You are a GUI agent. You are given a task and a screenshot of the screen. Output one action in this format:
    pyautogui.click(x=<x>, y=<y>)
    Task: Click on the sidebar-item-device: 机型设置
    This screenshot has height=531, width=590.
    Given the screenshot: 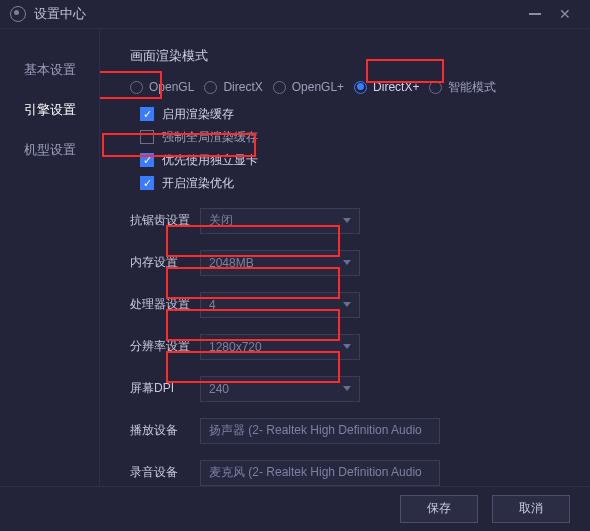 What is the action you would take?
    pyautogui.click(x=50, y=150)
    